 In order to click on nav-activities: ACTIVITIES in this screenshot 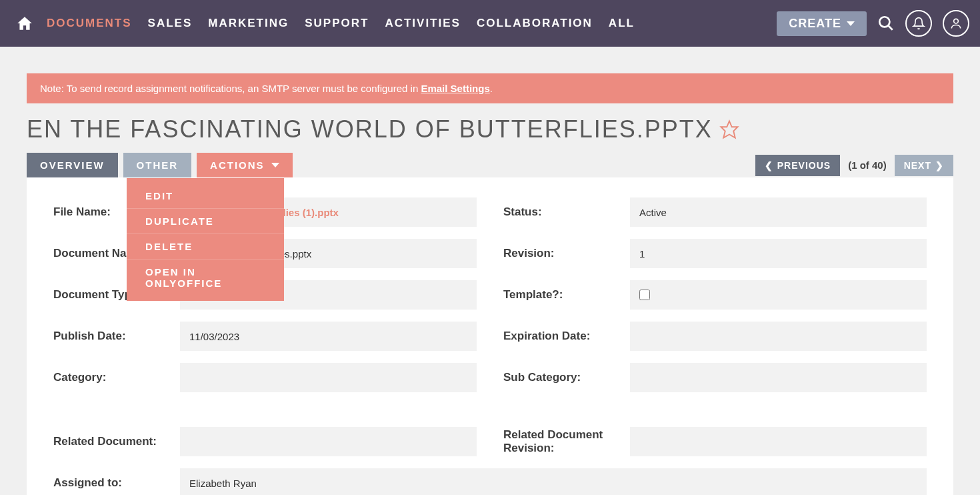, I will do `click(423, 23)`.